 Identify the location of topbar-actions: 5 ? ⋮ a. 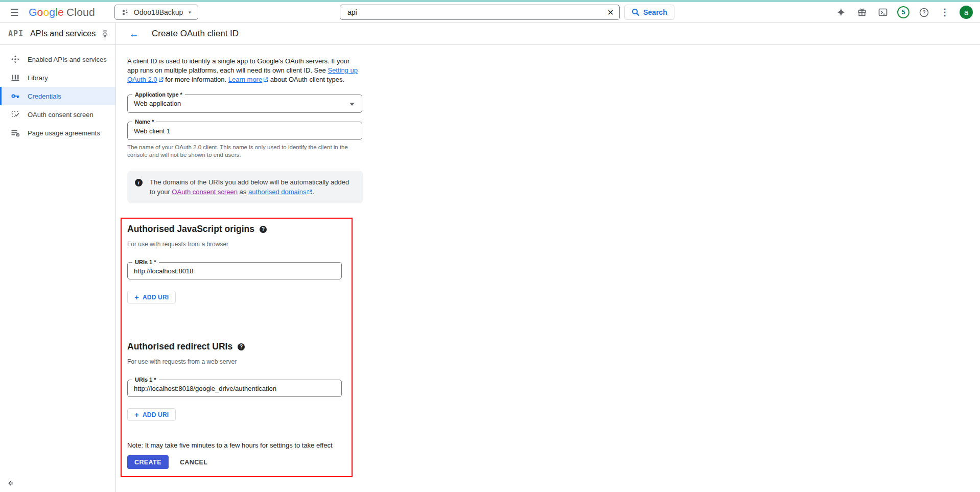
(902, 12).